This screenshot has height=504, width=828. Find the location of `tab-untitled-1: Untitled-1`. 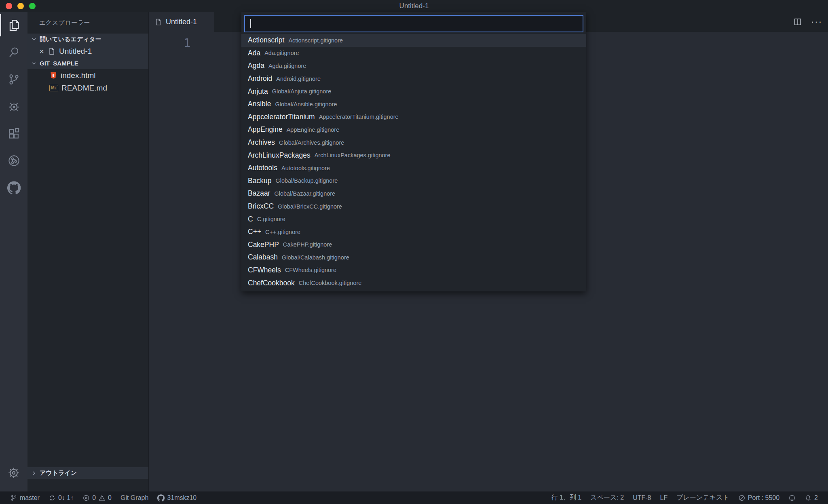

tab-untitled-1: Untitled-1 is located at coordinates (182, 22).